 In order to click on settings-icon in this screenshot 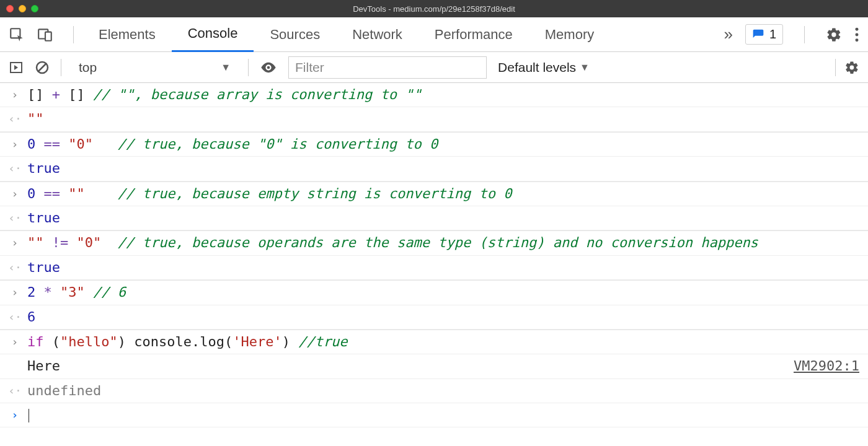, I will do `click(834, 35)`.